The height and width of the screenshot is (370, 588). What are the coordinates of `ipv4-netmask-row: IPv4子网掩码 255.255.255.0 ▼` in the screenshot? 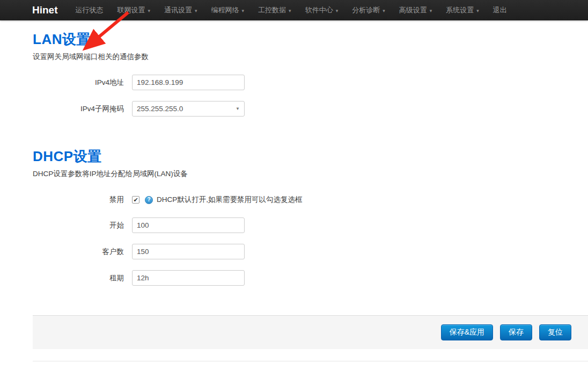 It's located at (310, 108).